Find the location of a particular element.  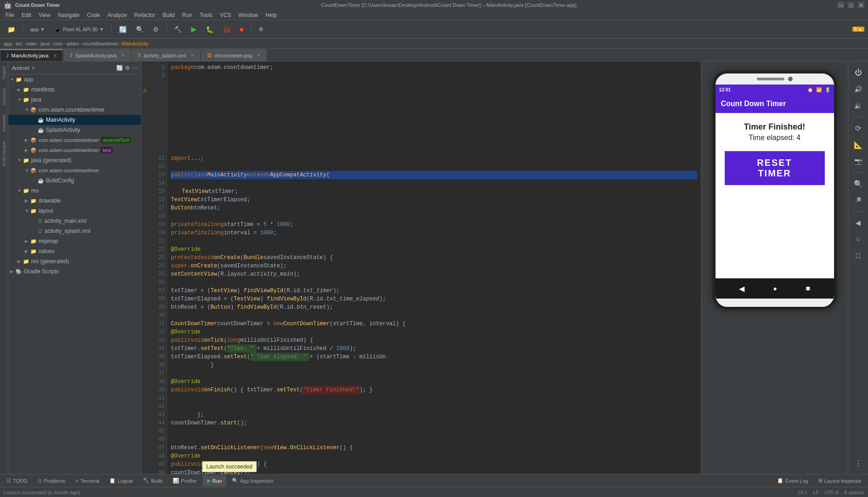

tree-item-java: ▼ 📁 java is located at coordinates (74, 100).